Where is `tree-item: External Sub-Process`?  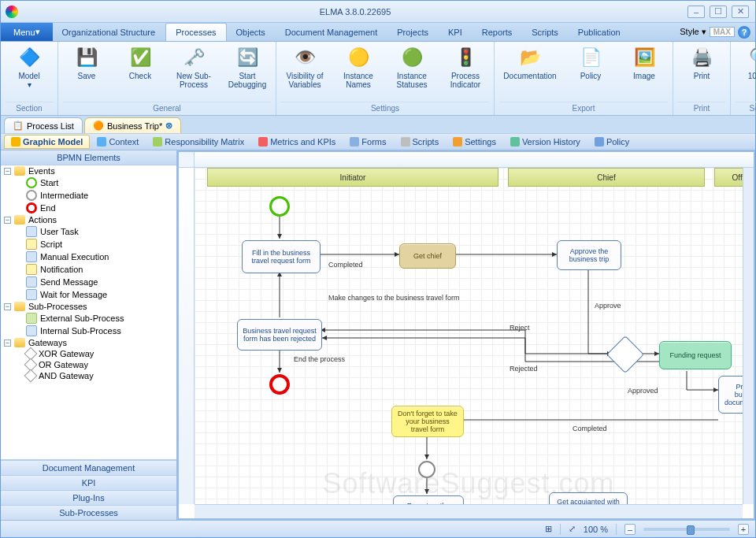
tree-item: External Sub-Process is located at coordinates (88, 318).